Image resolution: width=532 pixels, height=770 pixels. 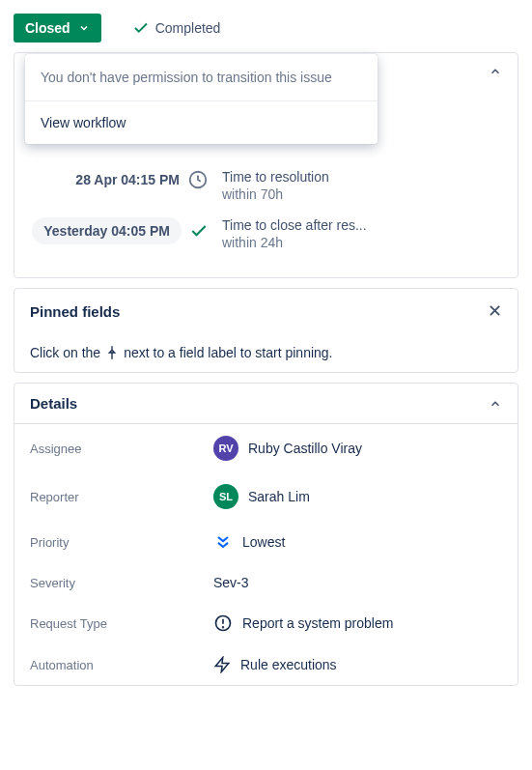 What do you see at coordinates (120, 180) in the screenshot?
I see `sla-time: 28 Apr 04:15 PM` at bounding box center [120, 180].